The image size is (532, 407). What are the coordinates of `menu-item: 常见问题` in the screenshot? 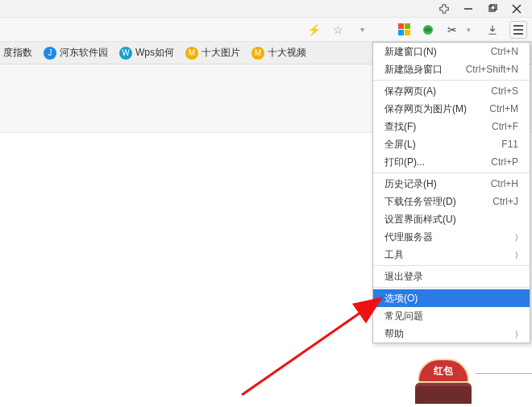 It's located at (451, 316).